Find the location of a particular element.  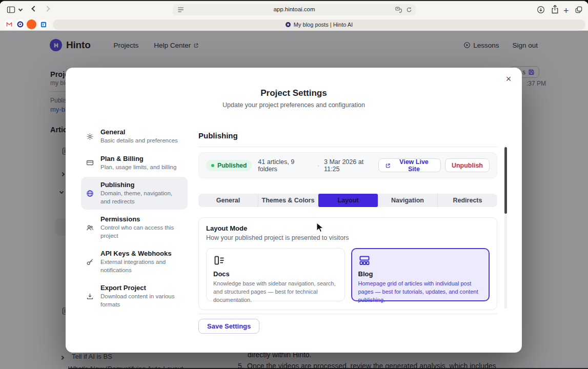

settings-nav-desc: External integrations and notifications is located at coordinates (141, 266).